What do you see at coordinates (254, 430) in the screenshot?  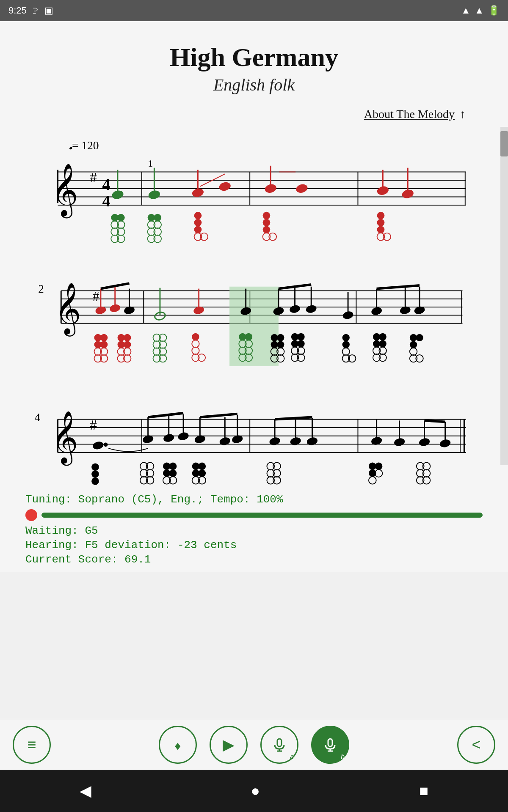 I see `staff-row-3: 4 𝄞 #` at bounding box center [254, 430].